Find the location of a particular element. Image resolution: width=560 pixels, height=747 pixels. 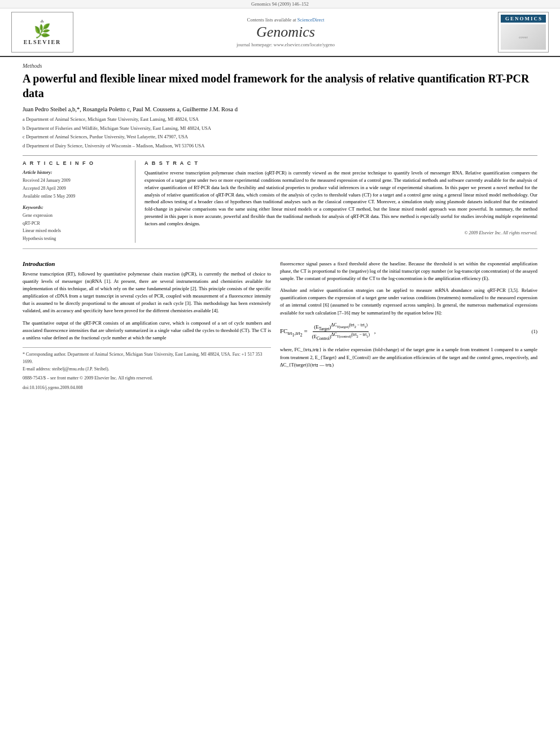

keywords-list: Gene expression qRT-PCR Linear mixed mod… is located at coordinates (76, 227).